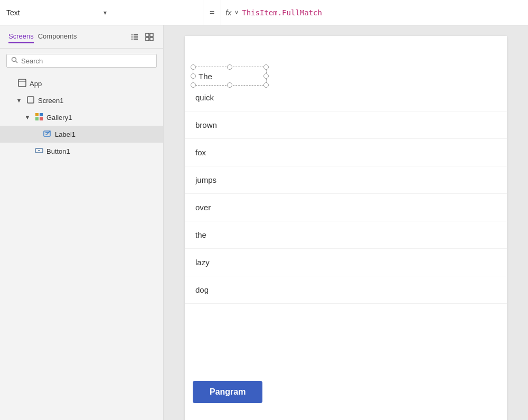 This screenshot has height=420, width=528. What do you see at coordinates (81, 100) in the screenshot?
I see `tree-item-screen1: ▼ Screen1` at bounding box center [81, 100].